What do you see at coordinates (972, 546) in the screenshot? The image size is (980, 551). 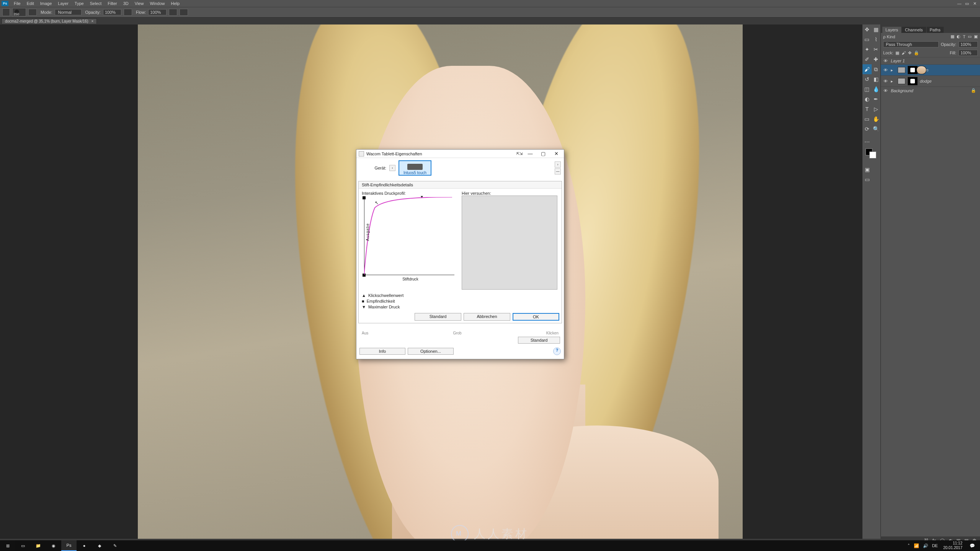 I see `action-center-button: 💬` at bounding box center [972, 546].